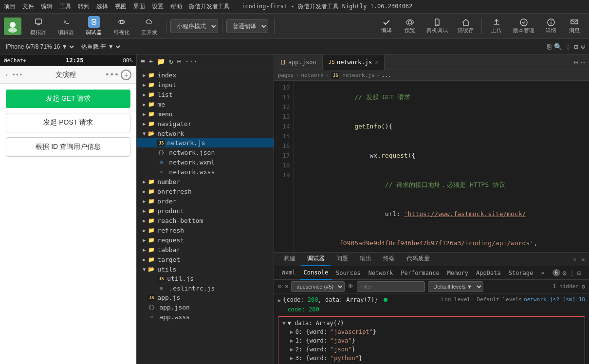  Describe the element at coordinates (205, 220) in the screenshot. I see `tree-item-reach-bottom: ▶ 📁 reach-bottom` at that location.